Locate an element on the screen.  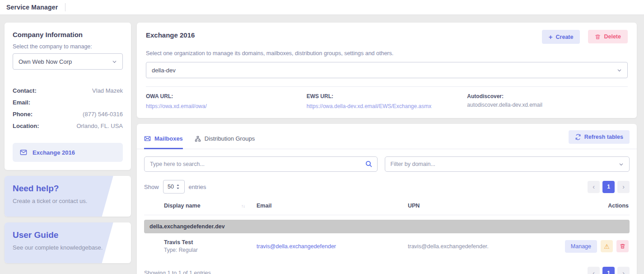
entries-summary: Showing 1 to 1 of 1 entries is located at coordinates (177, 272).